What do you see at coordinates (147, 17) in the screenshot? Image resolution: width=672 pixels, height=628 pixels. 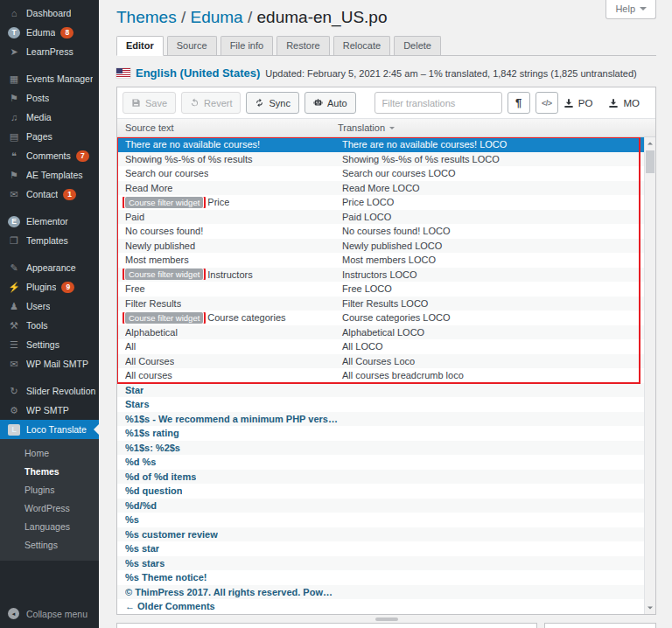 I see `breadcrumb-themes: Themes` at bounding box center [147, 17].